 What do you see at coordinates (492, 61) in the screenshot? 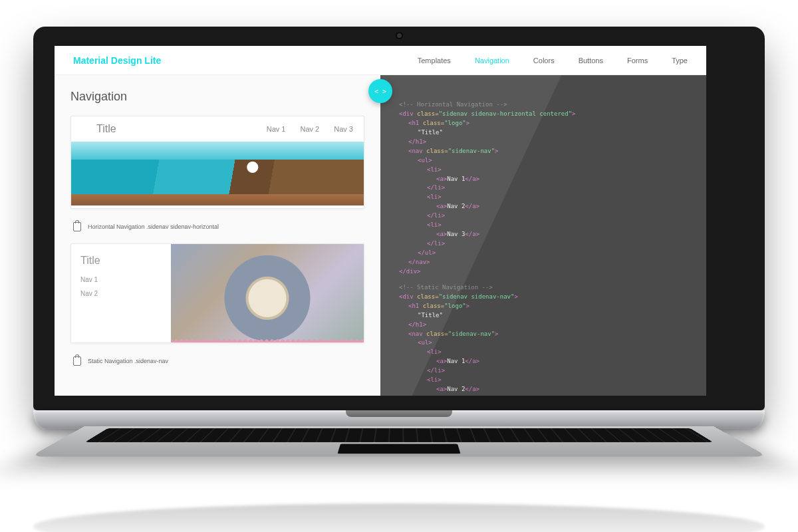
I see `nav-navigation: Navigation` at bounding box center [492, 61].